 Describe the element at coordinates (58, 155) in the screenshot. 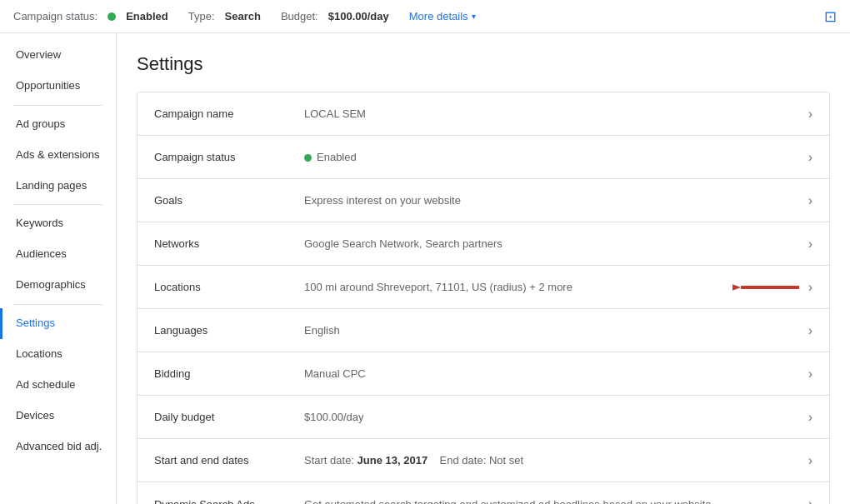

I see `sidebar-item-ads-extensions: Ads & extensions` at that location.